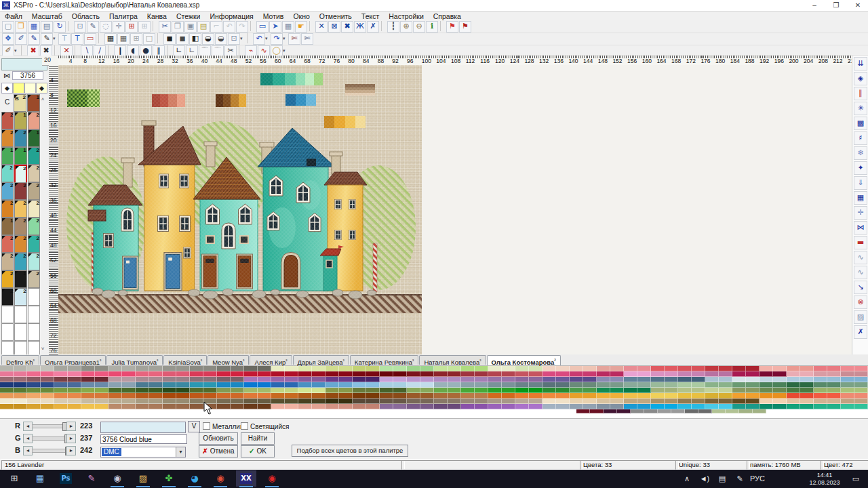  What do you see at coordinates (301, 16) in the screenshot?
I see `menu-item-8: Окно` at bounding box center [301, 16].